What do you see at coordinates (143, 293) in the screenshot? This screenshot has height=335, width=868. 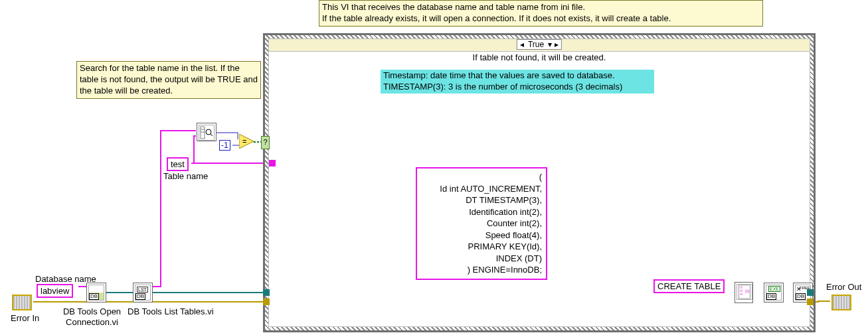 I see `db-list-tables-vi: LST DB` at bounding box center [143, 293].